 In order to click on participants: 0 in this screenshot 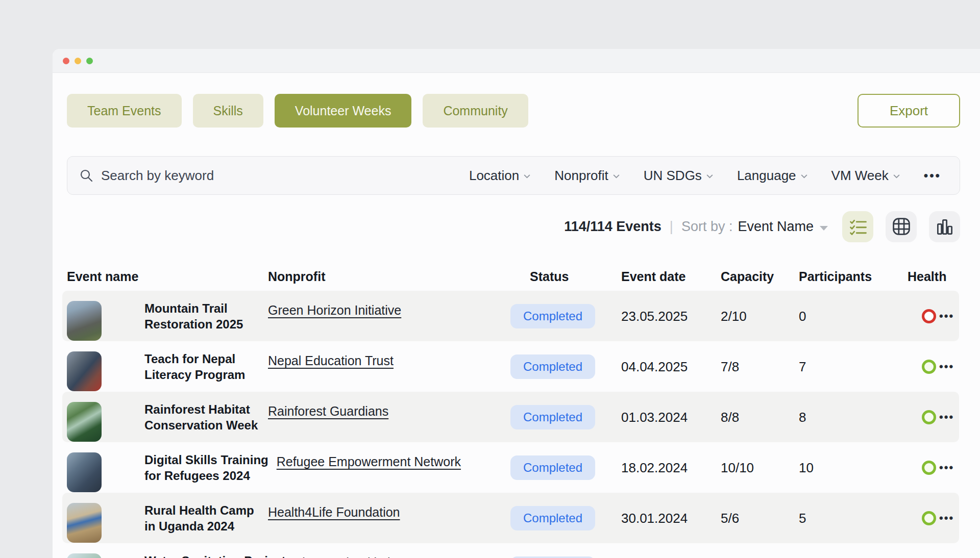, I will do `click(802, 316)`.